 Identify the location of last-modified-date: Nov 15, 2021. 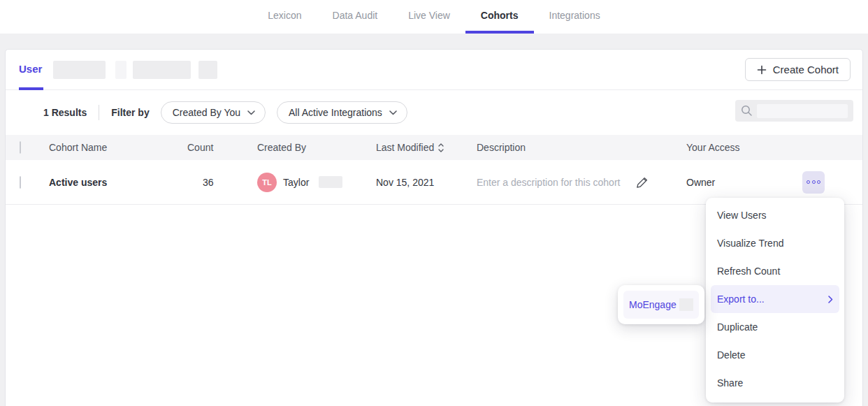
(426, 182).